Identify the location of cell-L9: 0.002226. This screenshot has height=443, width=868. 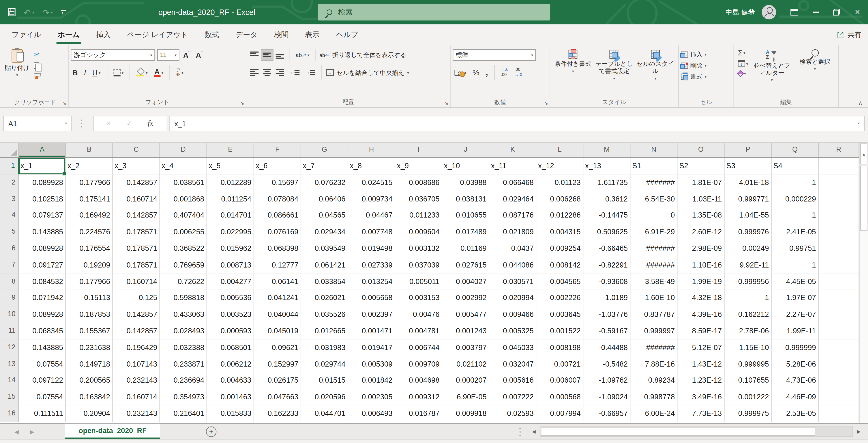
(560, 298).